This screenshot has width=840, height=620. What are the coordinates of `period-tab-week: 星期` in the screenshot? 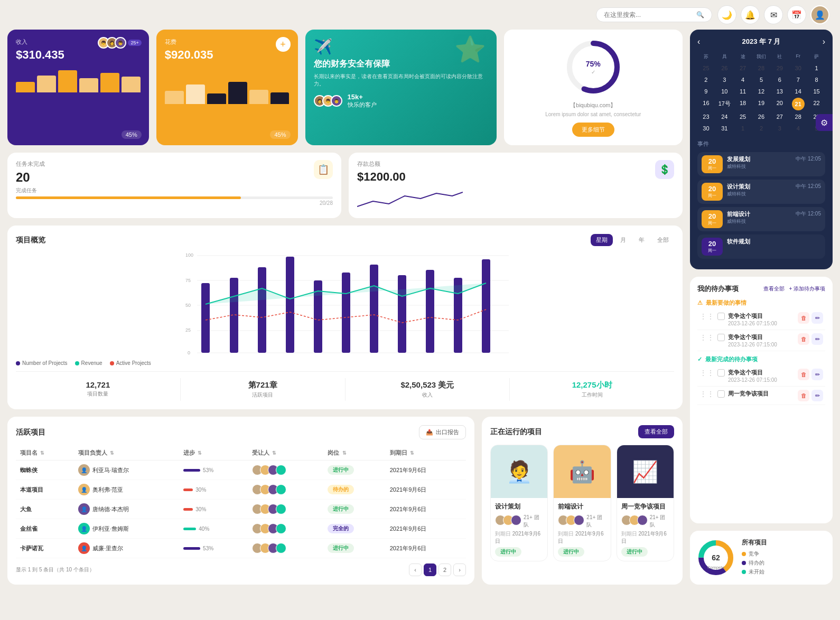 It's located at (602, 240).